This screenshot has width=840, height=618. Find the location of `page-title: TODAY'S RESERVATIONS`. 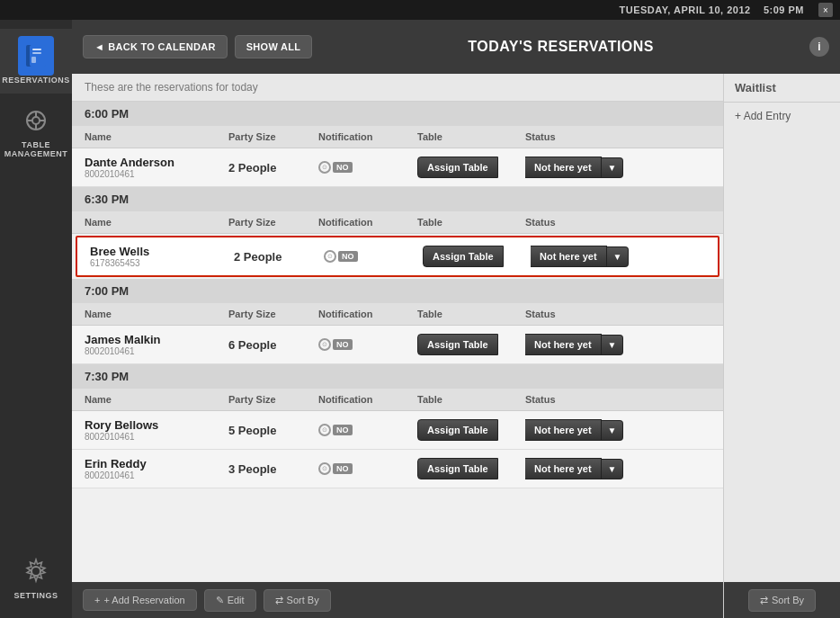

page-title: TODAY'S RESERVATIONS is located at coordinates (561, 47).